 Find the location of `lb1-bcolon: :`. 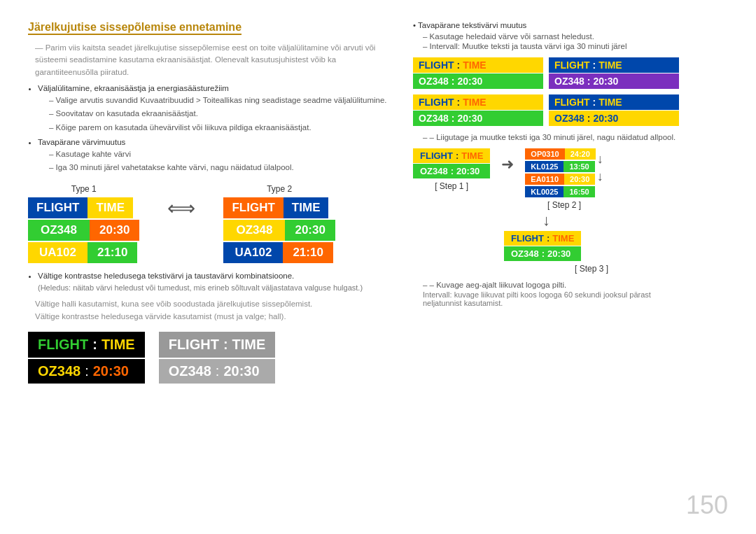

lb1-bcolon: : is located at coordinates (87, 371).